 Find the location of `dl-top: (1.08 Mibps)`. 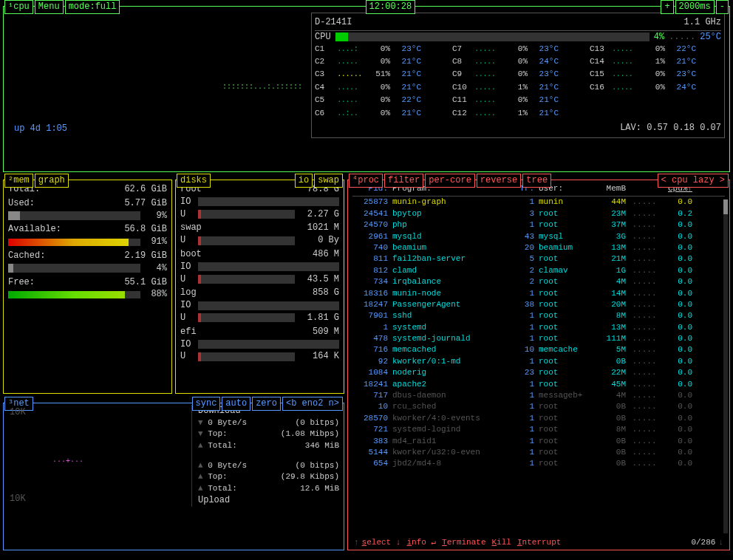

dl-top: (1.08 Mibps) is located at coordinates (310, 434).